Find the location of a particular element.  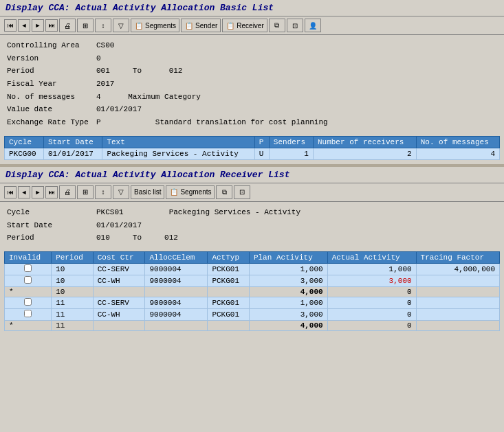

period-value: 001 To 012 is located at coordinates (139, 71).